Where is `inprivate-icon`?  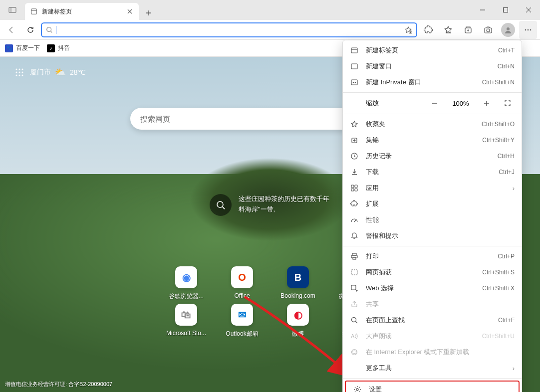 inprivate-icon is located at coordinates (354, 82).